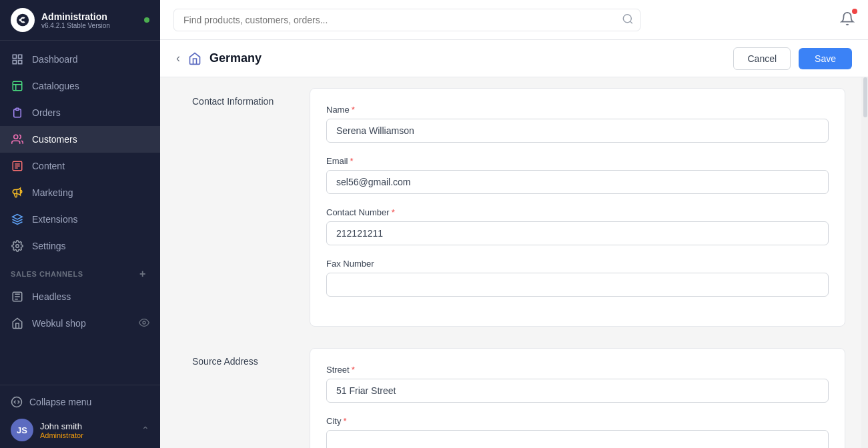 This screenshot has height=448, width=868. What do you see at coordinates (17, 86) in the screenshot?
I see `catalogue-icon` at bounding box center [17, 86].